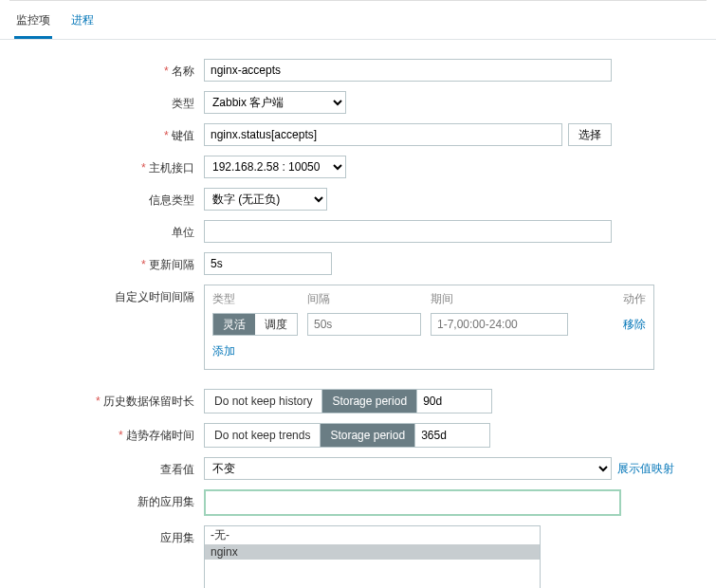  Describe the element at coordinates (590, 135) in the screenshot. I see `select-button: 选择` at that location.